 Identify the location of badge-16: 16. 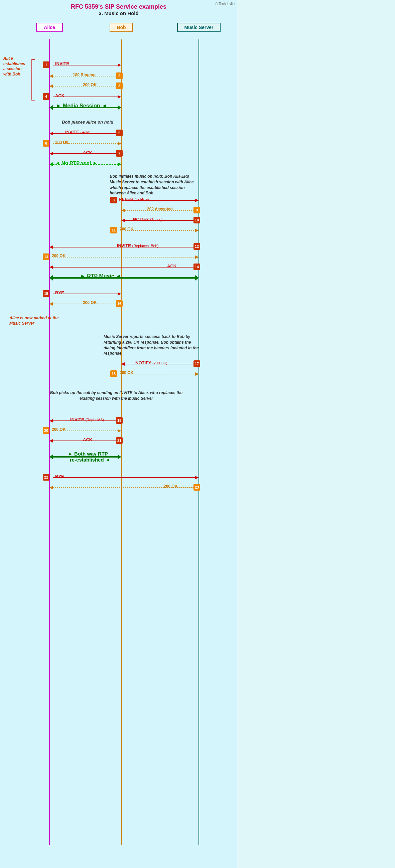
(119, 304).